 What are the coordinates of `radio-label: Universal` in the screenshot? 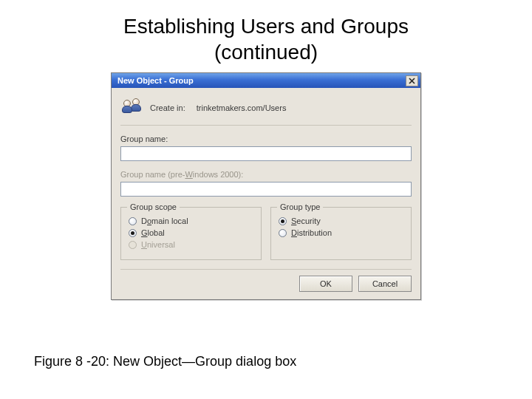 It's located at (158, 245).